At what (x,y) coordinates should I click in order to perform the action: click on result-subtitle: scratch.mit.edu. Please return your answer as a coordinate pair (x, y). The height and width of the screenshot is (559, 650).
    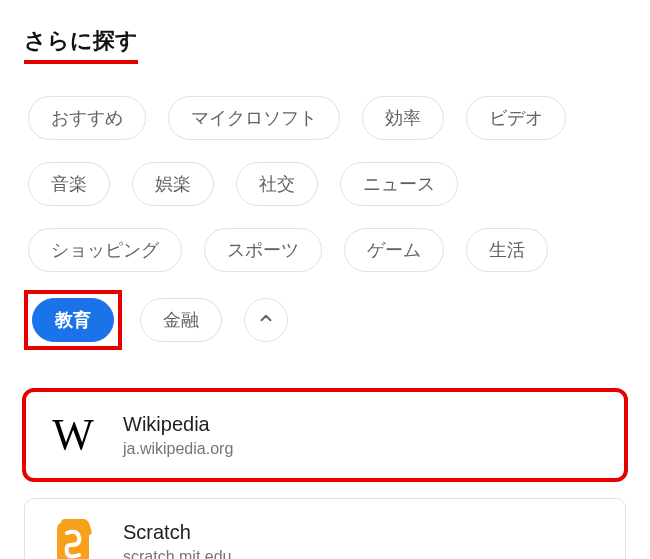
    Looking at the image, I should click on (177, 554).